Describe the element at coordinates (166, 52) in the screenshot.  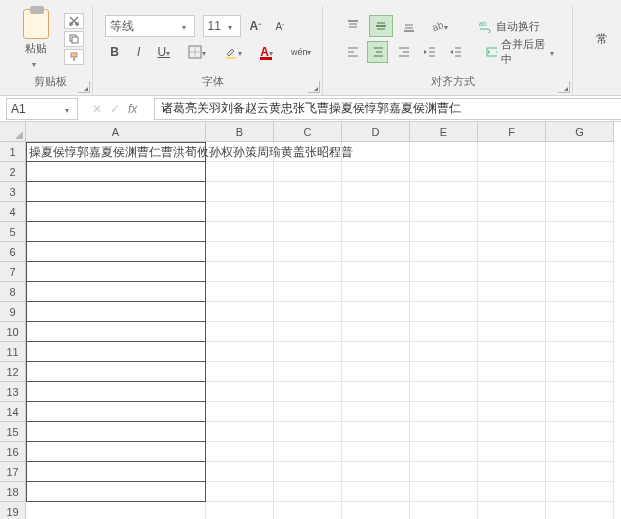
I see `underline-button: U` at that location.